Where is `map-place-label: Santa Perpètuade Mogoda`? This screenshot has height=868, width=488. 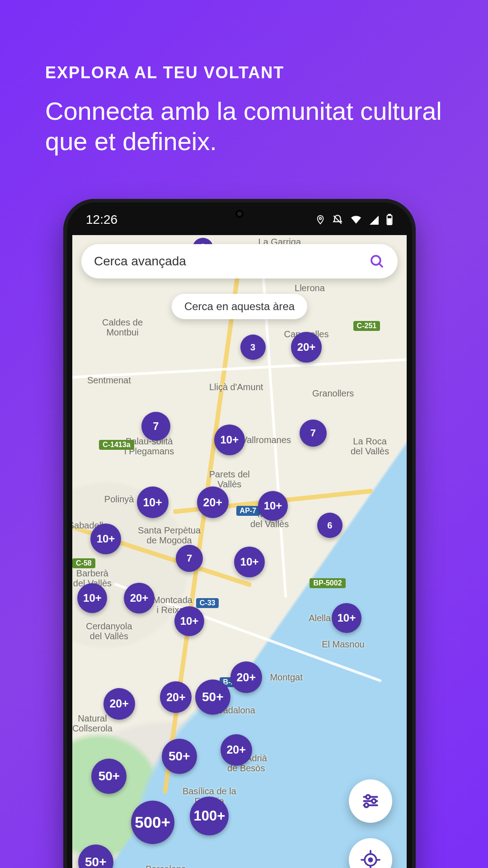
map-place-label: Santa Perpètuade Mogoda is located at coordinates (169, 535).